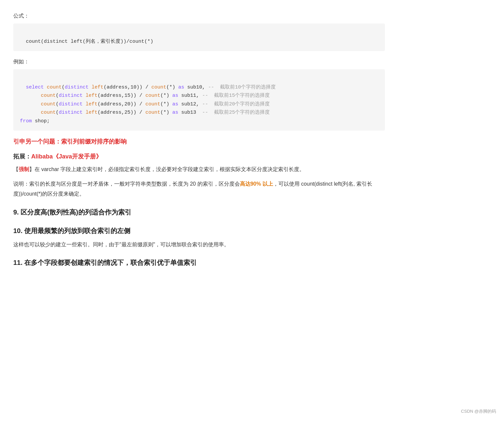  Describe the element at coordinates (199, 263) in the screenshot. I see `heading-combined-index: 11. 在多个字段都要创建索引的情况下，联合索引优于单值索引` at that location.